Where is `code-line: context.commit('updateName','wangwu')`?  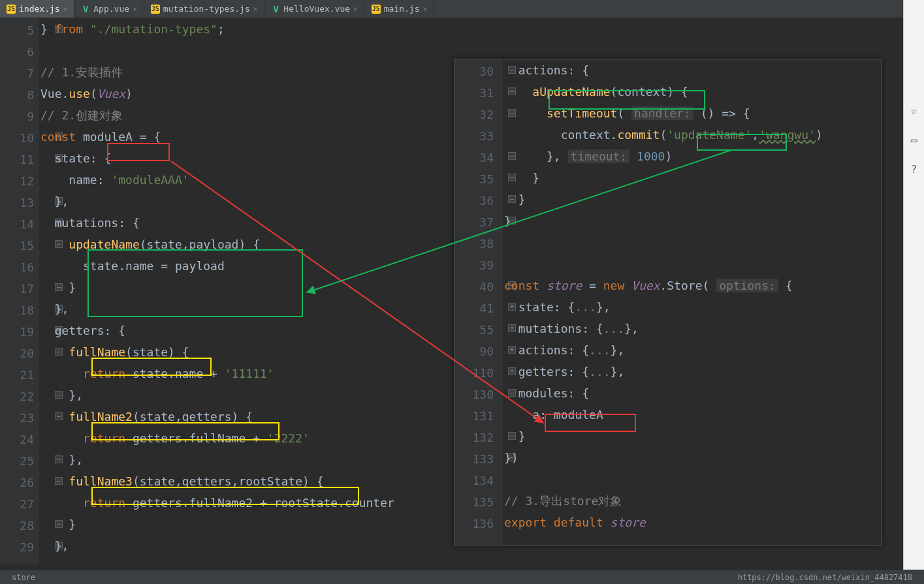
code-line: context.commit('updateName','wangwu') is located at coordinates (691, 134).